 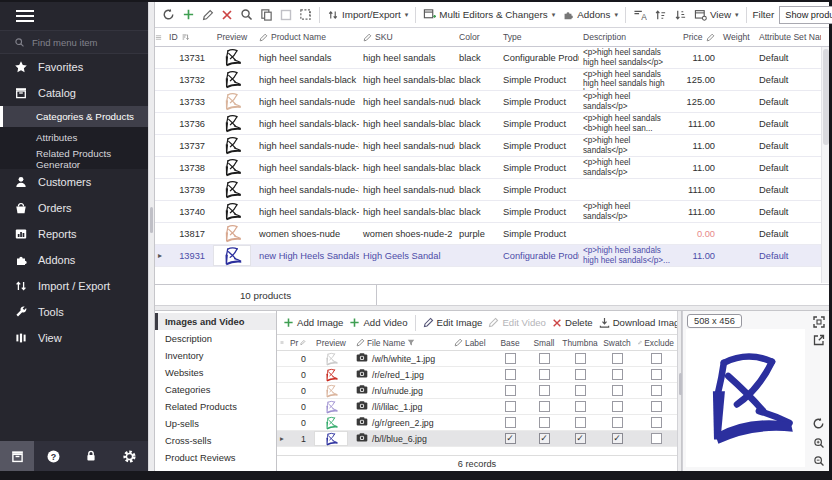 What do you see at coordinates (74, 260) in the screenshot?
I see `sidebar-item-addons: Addons` at bounding box center [74, 260].